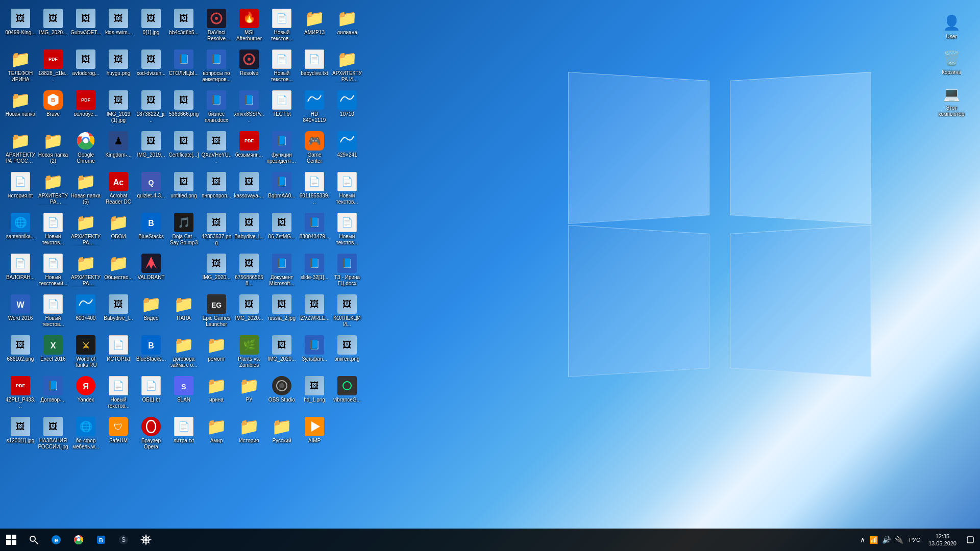 This screenshot has width=980, height=551. What do you see at coordinates (314, 108) in the screenshot?
I see `desktop-icon-hd840: HD 840×1119` at bounding box center [314, 108].